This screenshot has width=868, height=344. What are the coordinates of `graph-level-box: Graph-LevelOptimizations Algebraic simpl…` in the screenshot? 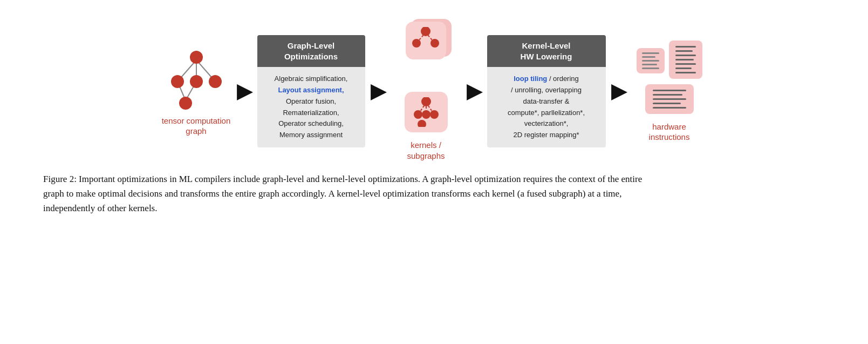 It's located at (311, 91).